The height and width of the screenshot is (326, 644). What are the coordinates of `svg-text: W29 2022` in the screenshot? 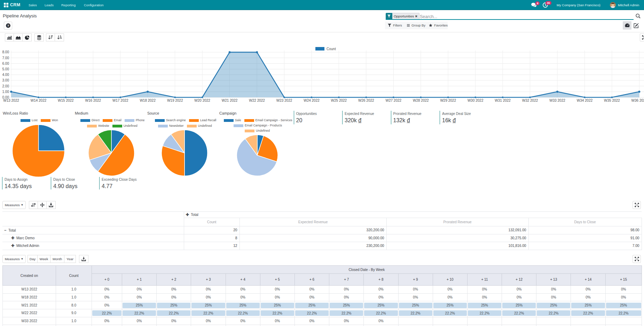 It's located at (448, 100).